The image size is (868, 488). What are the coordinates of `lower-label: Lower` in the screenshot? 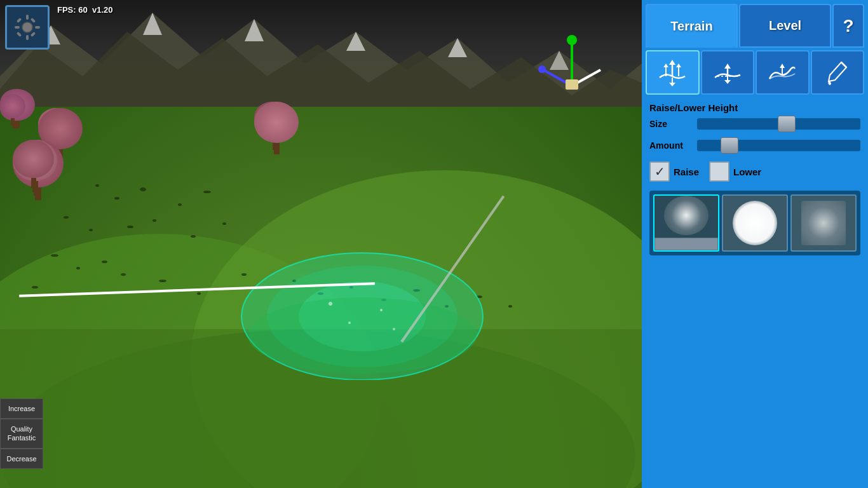 It's located at (747, 172).